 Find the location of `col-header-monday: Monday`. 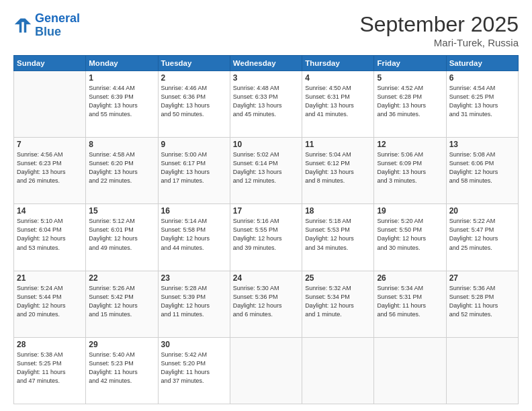

col-header-monday: Monday is located at coordinates (122, 63).